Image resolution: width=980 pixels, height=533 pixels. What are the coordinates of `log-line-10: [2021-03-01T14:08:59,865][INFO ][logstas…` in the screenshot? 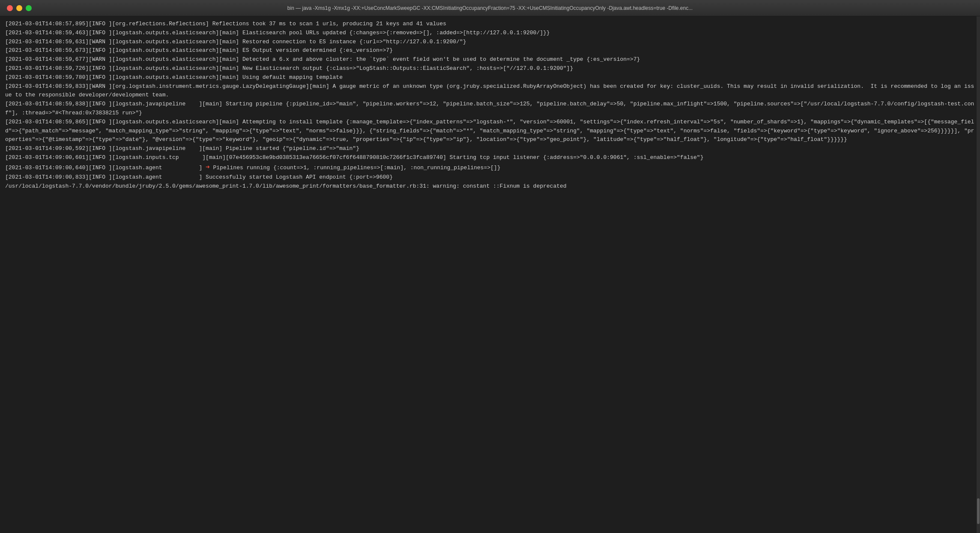 It's located at (490, 131).